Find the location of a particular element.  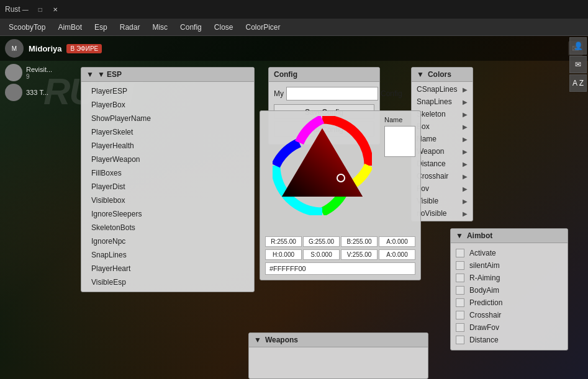

text-icon: A Z is located at coordinates (578, 83).